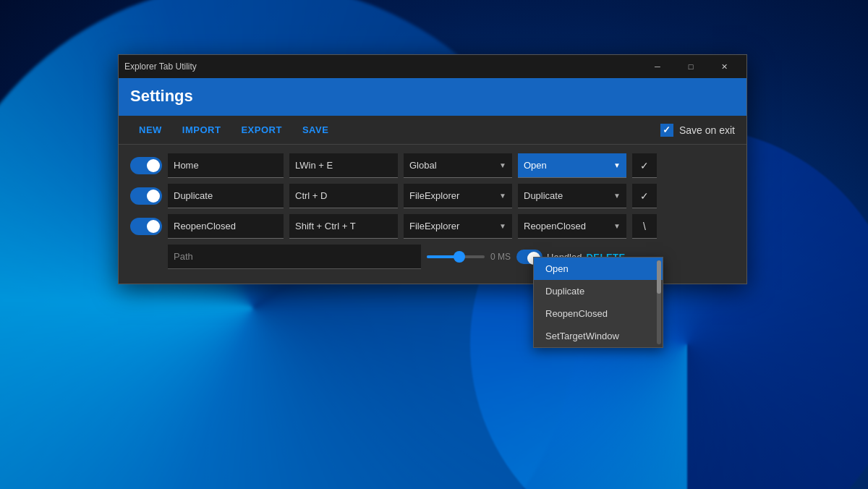 Image resolution: width=868 pixels, height=489 pixels. I want to click on title-bar: Explorer Tab Utility ─ □ ✕, so click(433, 67).